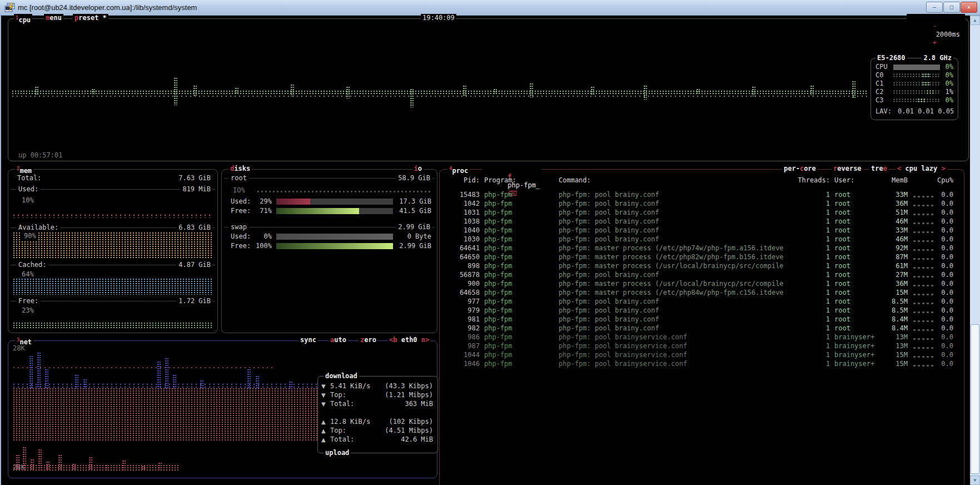 This screenshot has width=980, height=485. Describe the element at coordinates (107, 8) in the screenshot. I see `window-title: mc [root@ub24.itdeveloper.com.ua]:/lib/s…` at that location.